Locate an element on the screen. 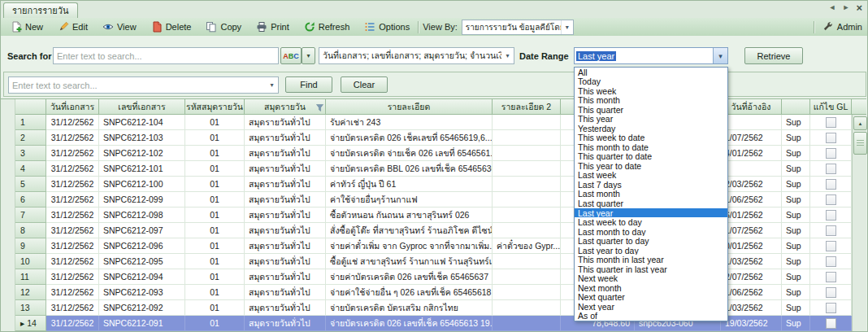 The width and height of the screenshot is (868, 332). date-range-option: This year to date is located at coordinates (651, 166).